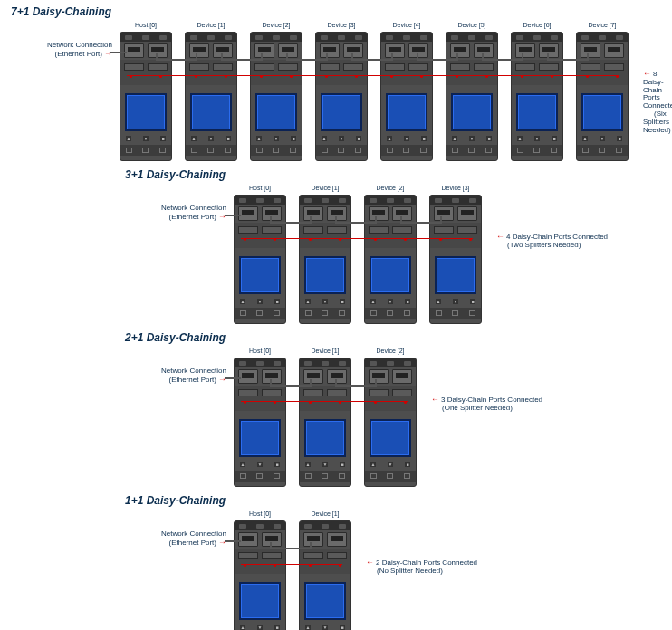 This screenshot has width=672, height=630. What do you see at coordinates (398, 501) in the screenshot?
I see `section-title: 1+1 Daisy-Chaining` at bounding box center [398, 501].